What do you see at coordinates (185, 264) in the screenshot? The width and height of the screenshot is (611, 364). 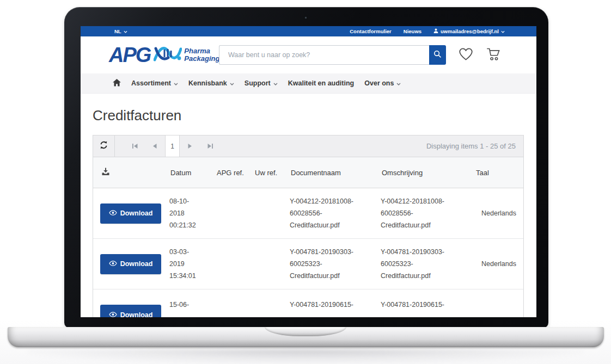 I see `cell-datum: 03-03-2019 15:34:01` at bounding box center [185, 264].